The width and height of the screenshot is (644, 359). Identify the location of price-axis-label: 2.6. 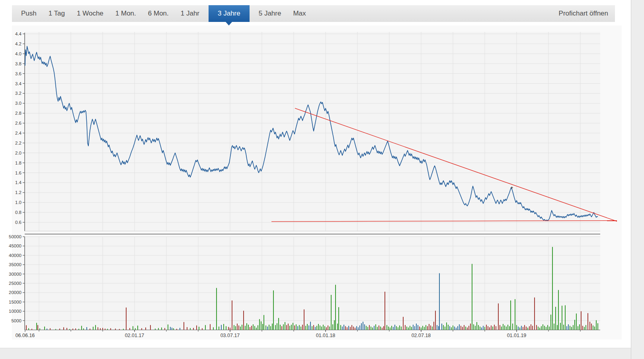
(18, 123).